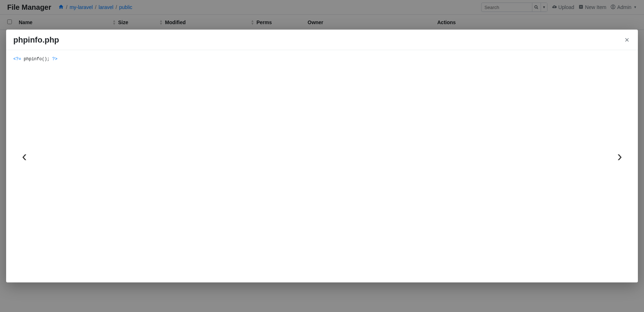 This screenshot has height=312, width=644. Describe the element at coordinates (322, 40) in the screenshot. I see `modal-header: phpinfo.php ×` at that location.